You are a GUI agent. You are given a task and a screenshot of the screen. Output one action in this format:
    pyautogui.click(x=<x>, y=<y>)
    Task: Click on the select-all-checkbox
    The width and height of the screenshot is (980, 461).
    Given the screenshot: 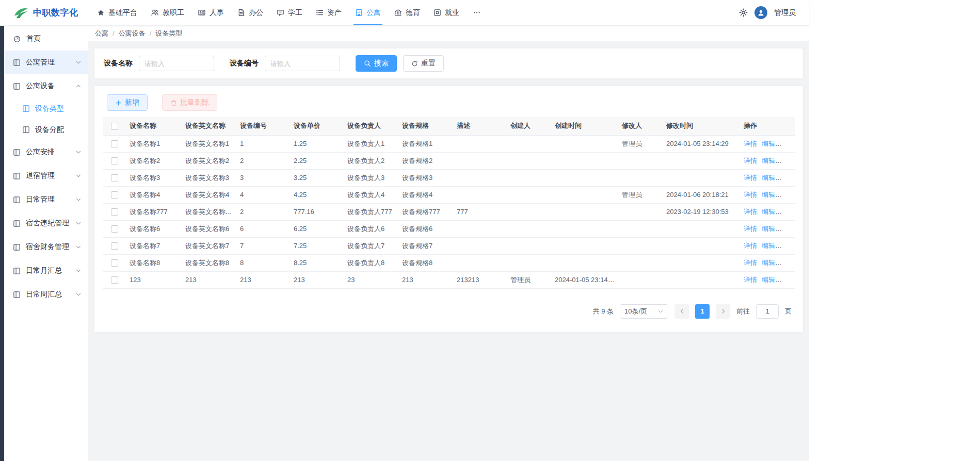 What is the action you would take?
    pyautogui.click(x=115, y=126)
    